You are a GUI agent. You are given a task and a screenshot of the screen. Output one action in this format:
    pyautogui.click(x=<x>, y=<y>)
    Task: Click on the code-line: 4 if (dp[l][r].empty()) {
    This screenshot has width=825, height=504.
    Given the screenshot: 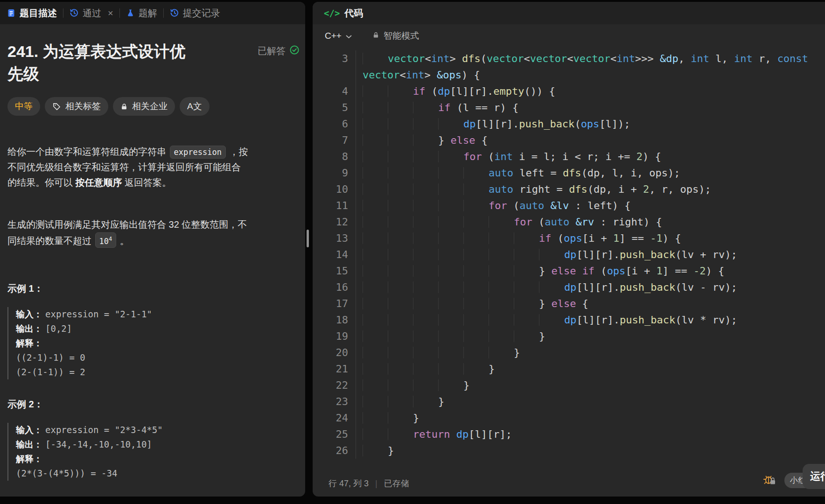 What is the action you would take?
    pyautogui.click(x=574, y=91)
    